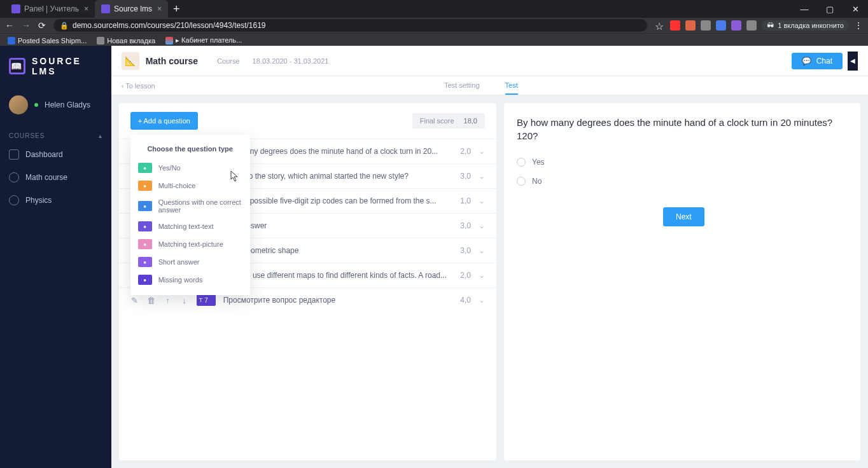  Describe the element at coordinates (817, 61) in the screenshot. I see `chat-button: 💬 Chat` at that location.